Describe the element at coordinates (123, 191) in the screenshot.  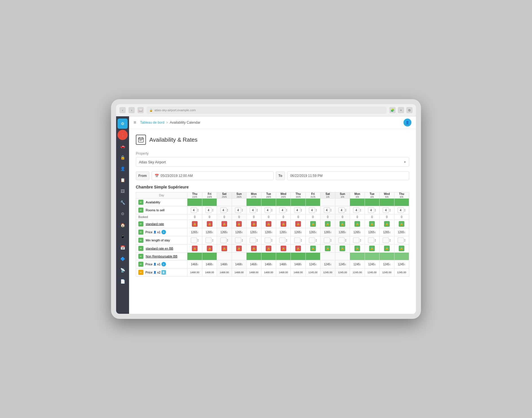
I see `sidebar-item-gallery: 🖼` at that location.